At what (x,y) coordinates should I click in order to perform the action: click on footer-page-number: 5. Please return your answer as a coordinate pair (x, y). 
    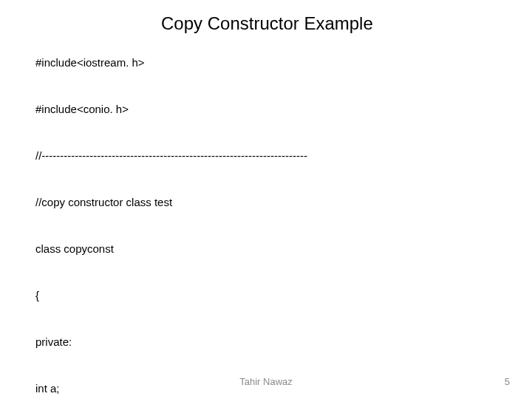
    Looking at the image, I should click on (507, 381).